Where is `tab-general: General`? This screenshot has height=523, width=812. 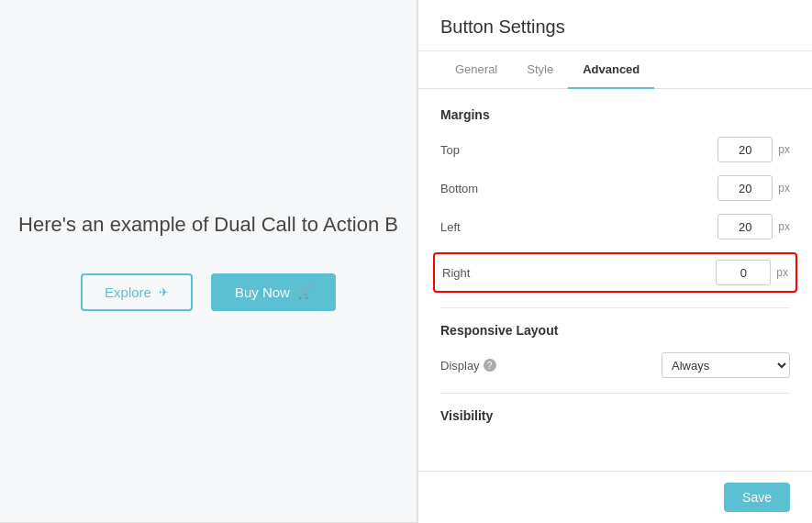 tab-general: General is located at coordinates (476, 70).